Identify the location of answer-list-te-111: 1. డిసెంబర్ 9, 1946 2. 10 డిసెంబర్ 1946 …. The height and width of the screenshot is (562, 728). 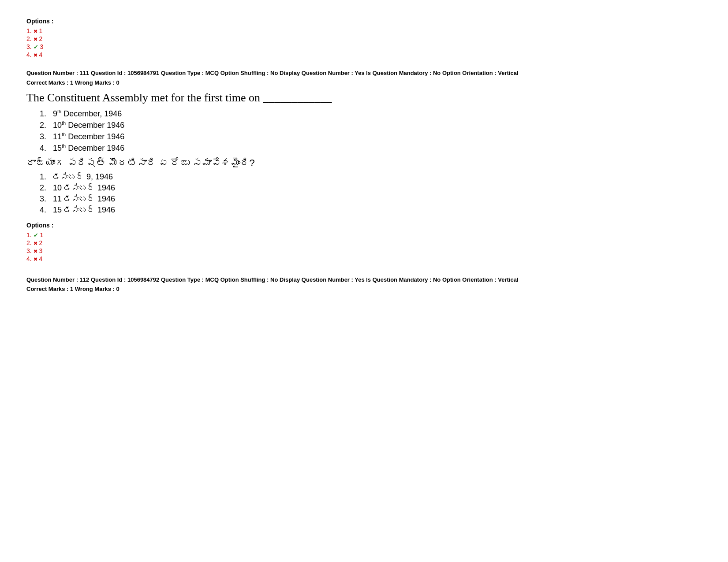
(370, 194).